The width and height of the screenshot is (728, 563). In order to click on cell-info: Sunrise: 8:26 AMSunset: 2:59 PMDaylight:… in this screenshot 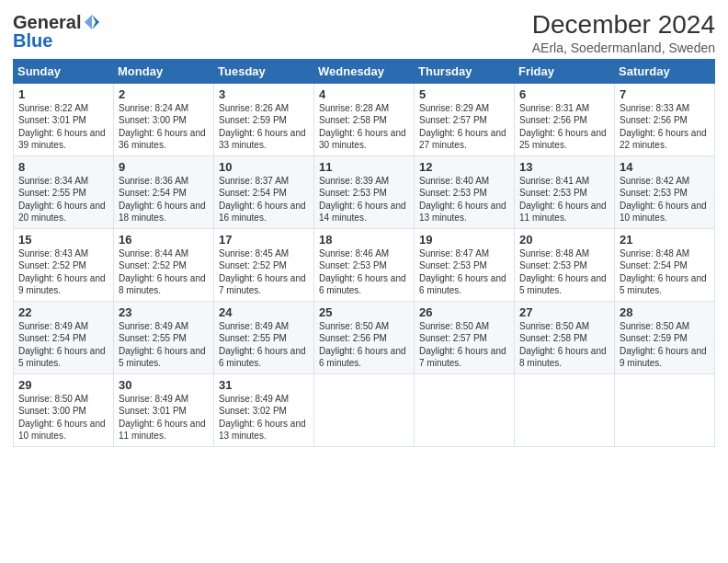, I will do `click(263, 127)`.